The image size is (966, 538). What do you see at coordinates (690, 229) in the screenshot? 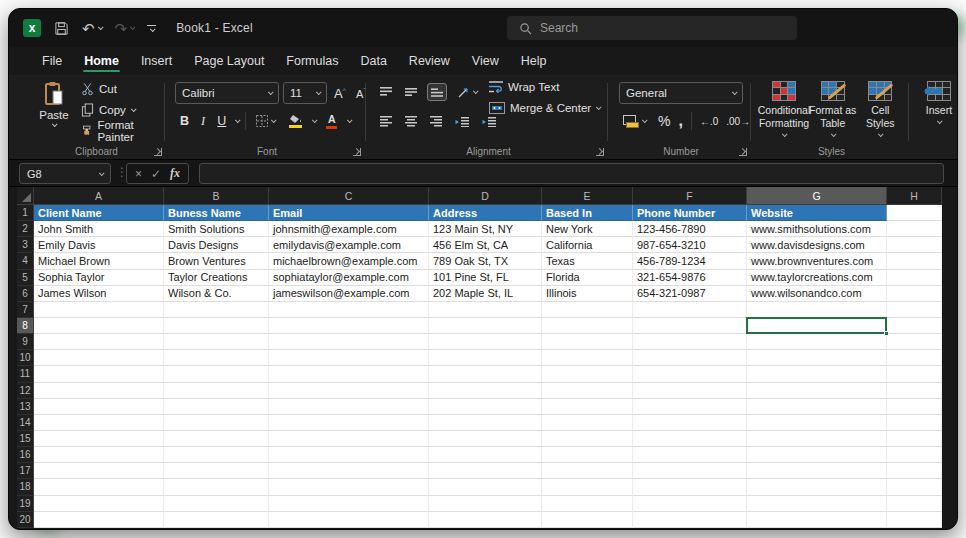
I see `cell-F2: 123-456-7890` at bounding box center [690, 229].